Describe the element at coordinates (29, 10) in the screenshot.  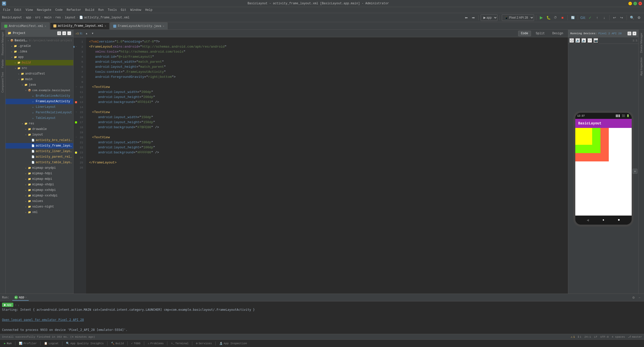
I see `menu-view: View` at that location.